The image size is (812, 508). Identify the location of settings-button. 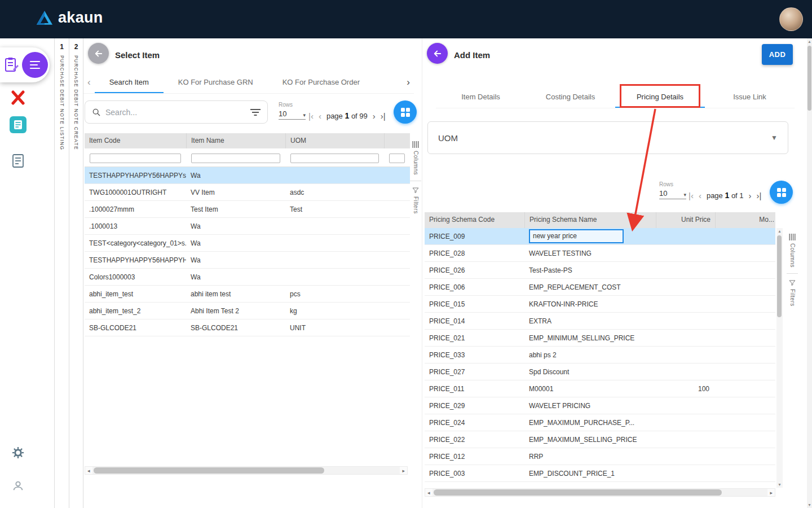
(18, 453).